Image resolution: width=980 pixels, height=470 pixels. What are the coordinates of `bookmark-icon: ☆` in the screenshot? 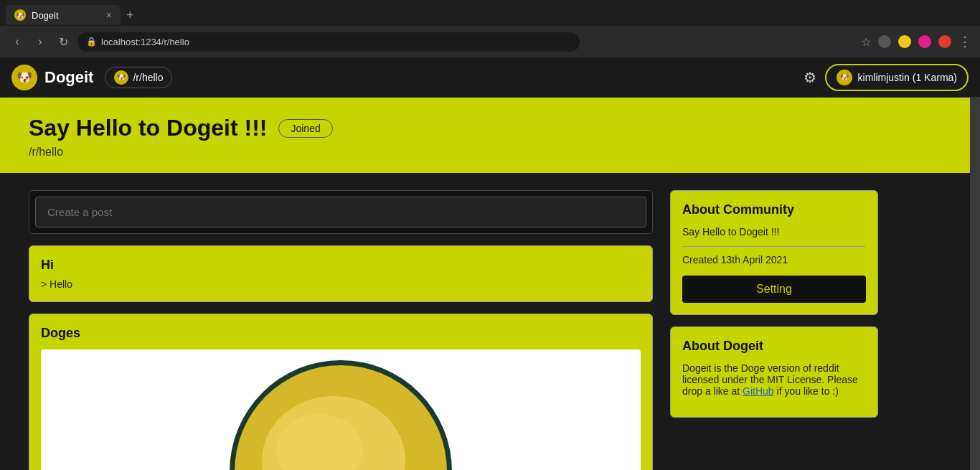 It's located at (866, 42).